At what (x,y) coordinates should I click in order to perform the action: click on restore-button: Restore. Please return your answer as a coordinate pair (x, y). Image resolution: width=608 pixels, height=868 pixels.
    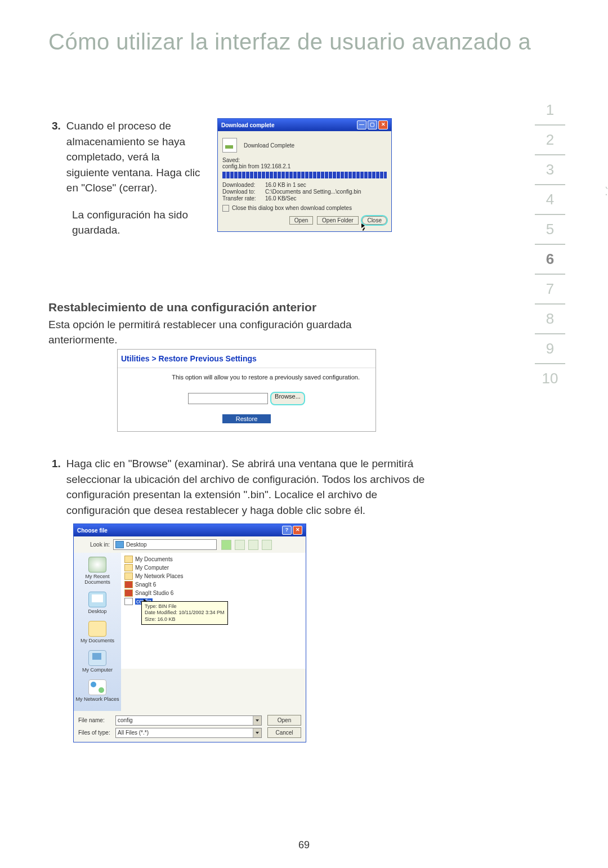
    Looking at the image, I should click on (247, 419).